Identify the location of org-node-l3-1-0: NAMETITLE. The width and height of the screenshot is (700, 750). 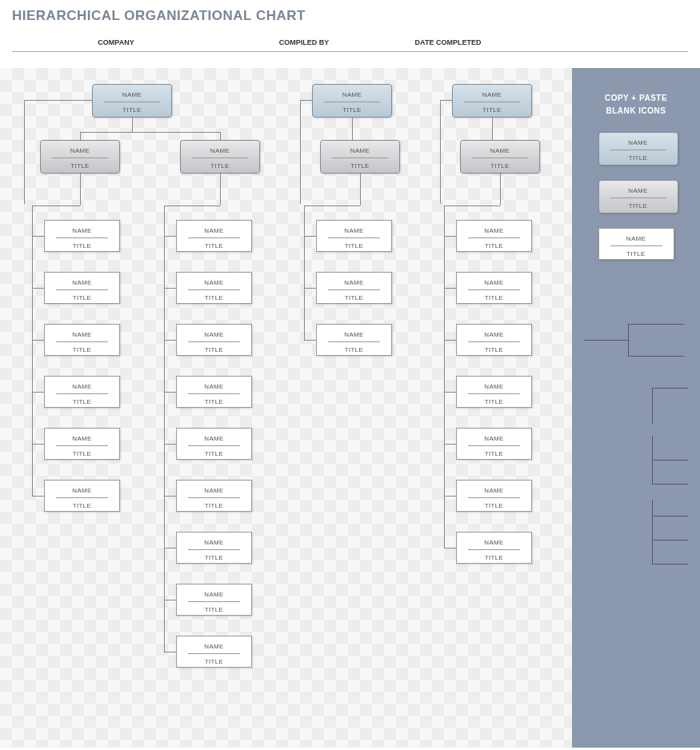
(214, 236).